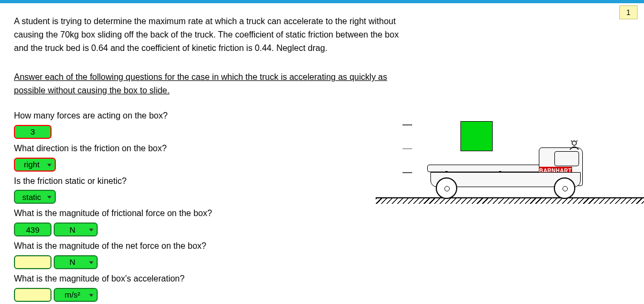 The height and width of the screenshot is (304, 644). What do you see at coordinates (565, 188) in the screenshot?
I see `wheel-front` at bounding box center [565, 188].